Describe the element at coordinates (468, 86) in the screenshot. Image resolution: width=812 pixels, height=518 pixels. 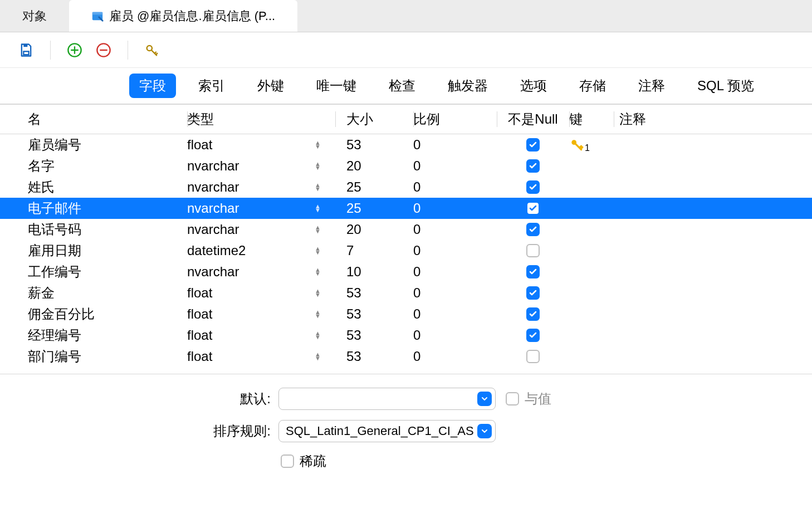
I see `subtab-5: 触发器` at that location.